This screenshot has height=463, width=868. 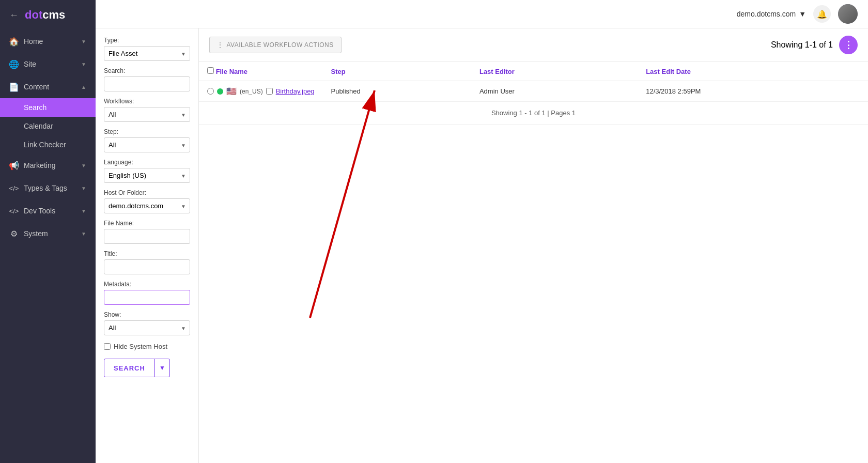 What do you see at coordinates (147, 298) in the screenshot?
I see `metadata-input: width:237` at bounding box center [147, 298].